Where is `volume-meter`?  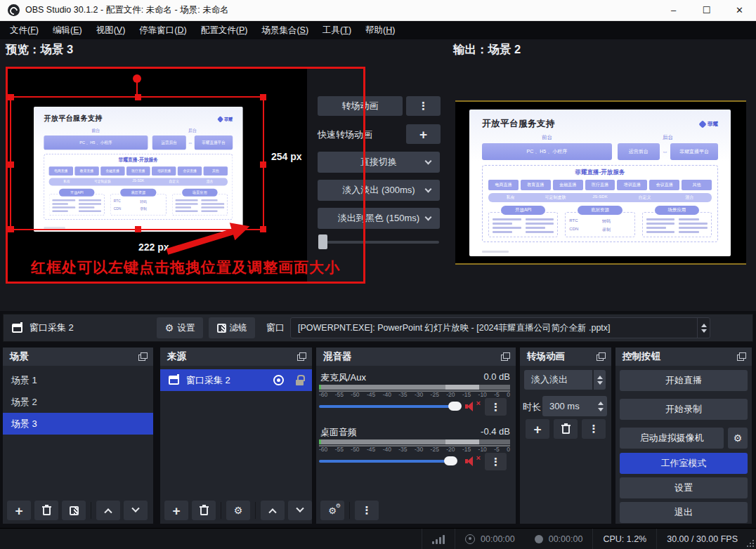 volume-meter is located at coordinates (415, 388).